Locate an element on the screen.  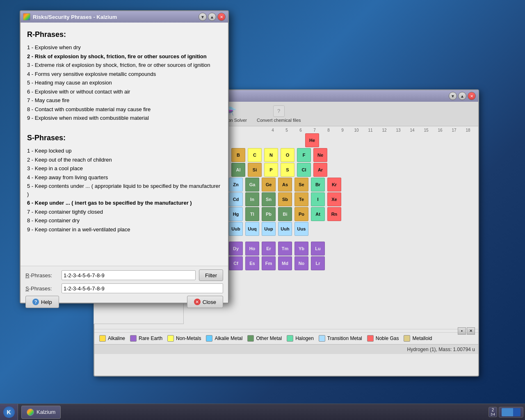
element-Uuq: Uuq is located at coordinates (252, 229).